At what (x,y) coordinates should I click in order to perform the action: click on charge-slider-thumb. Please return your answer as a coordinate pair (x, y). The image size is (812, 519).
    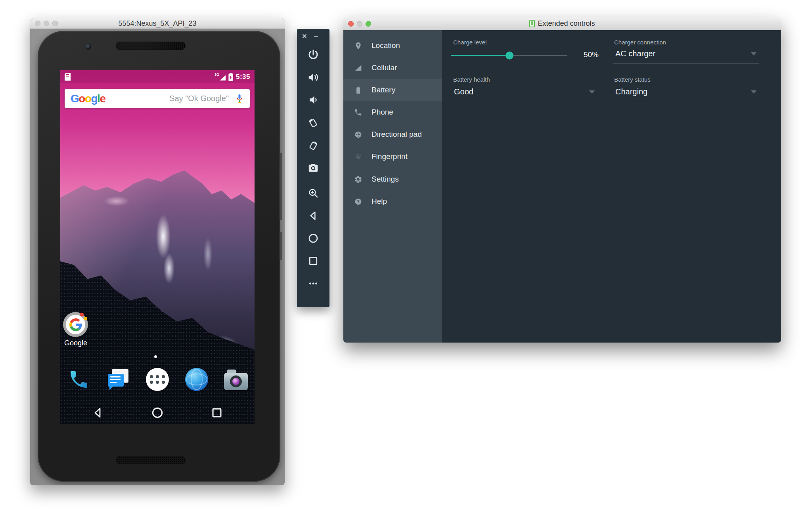
    Looking at the image, I should click on (509, 56).